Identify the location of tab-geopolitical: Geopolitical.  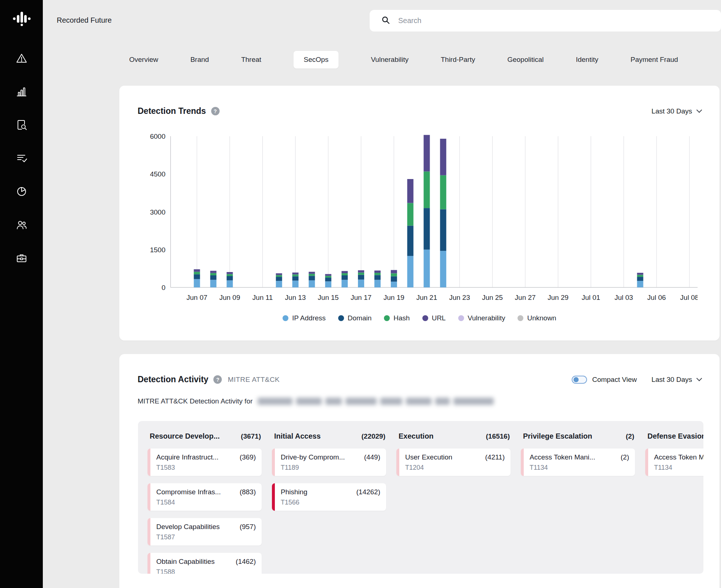
(526, 60).